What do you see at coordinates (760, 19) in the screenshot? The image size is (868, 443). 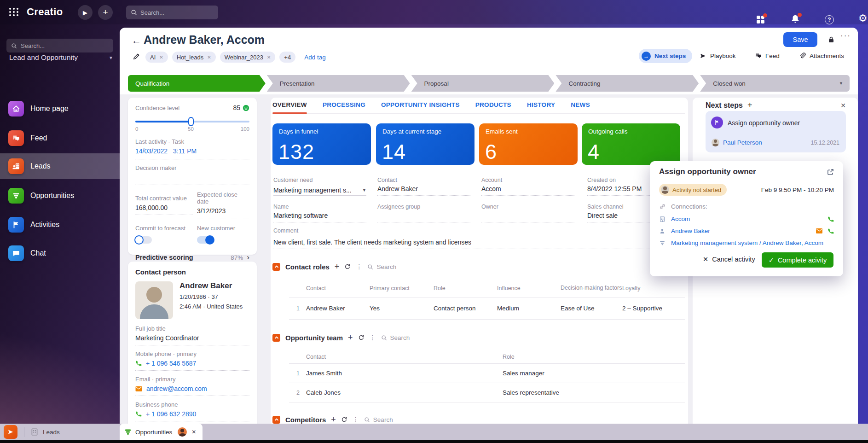 I see `marketplace-apps-icon` at bounding box center [760, 19].